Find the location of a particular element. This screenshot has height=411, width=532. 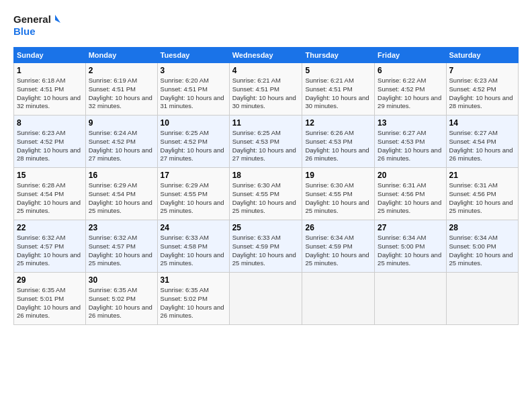

calendar-cell: 27 Sunrise: 6:34 AM Sunset: 5:00 PM Dayl… is located at coordinates (410, 246).